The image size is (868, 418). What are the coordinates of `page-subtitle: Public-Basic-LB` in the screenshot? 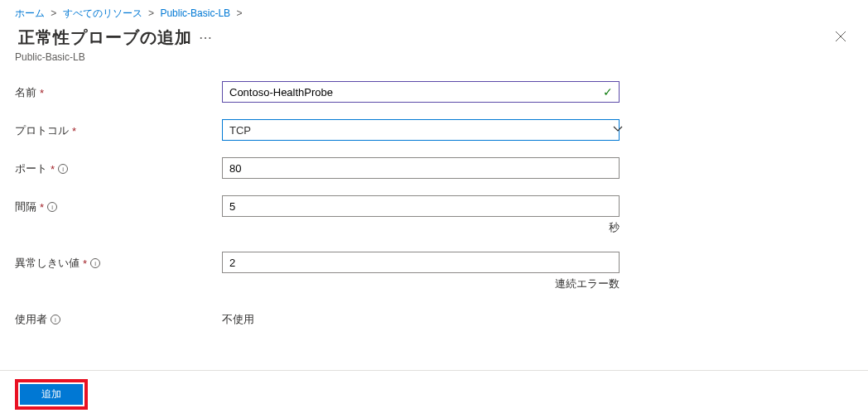 It's located at (434, 62).